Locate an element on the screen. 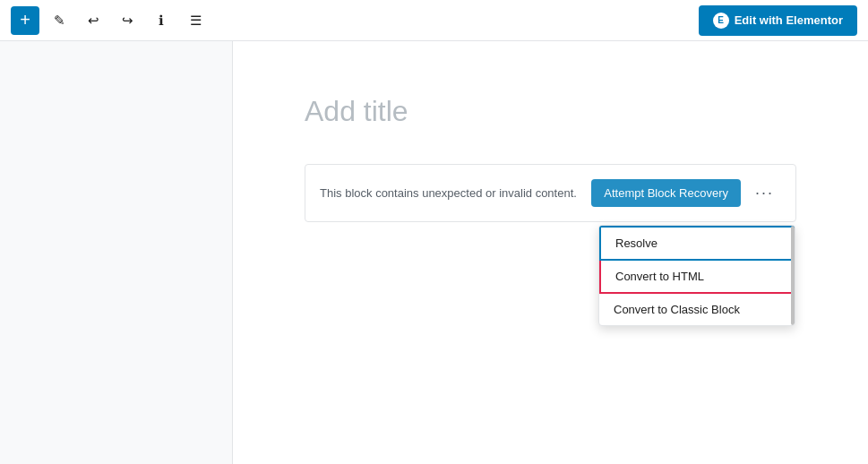 Image resolution: width=868 pixels, height=464 pixels. block-error-message: This block contains unexpected or invali… is located at coordinates (448, 193).